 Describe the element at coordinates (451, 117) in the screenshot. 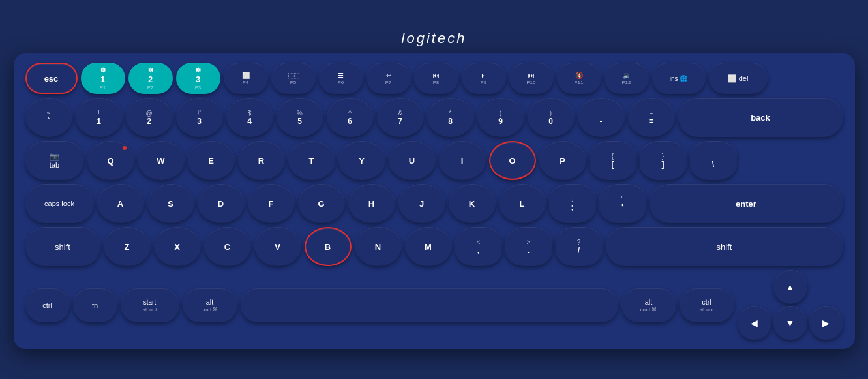

I see `key-8: * 8` at that location.